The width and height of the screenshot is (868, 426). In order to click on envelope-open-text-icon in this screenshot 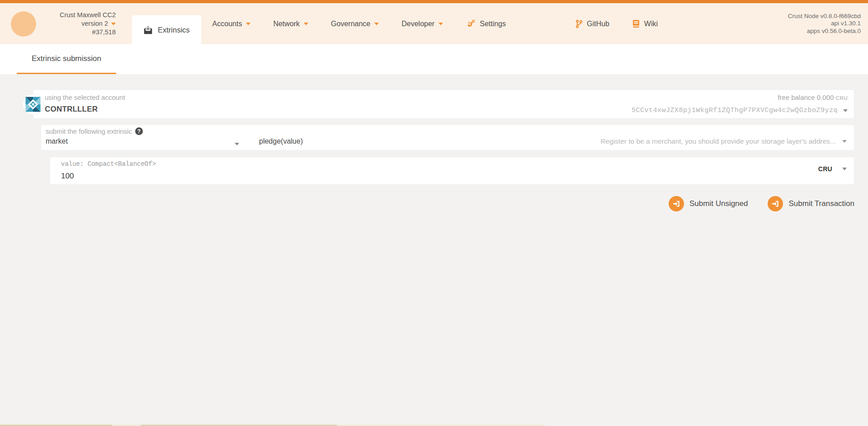, I will do `click(148, 30)`.